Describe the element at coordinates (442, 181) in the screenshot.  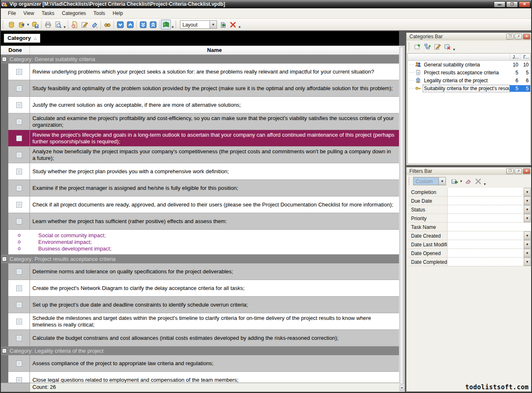
I see `filter-preset-dropdown-icon: ▼` at that location.